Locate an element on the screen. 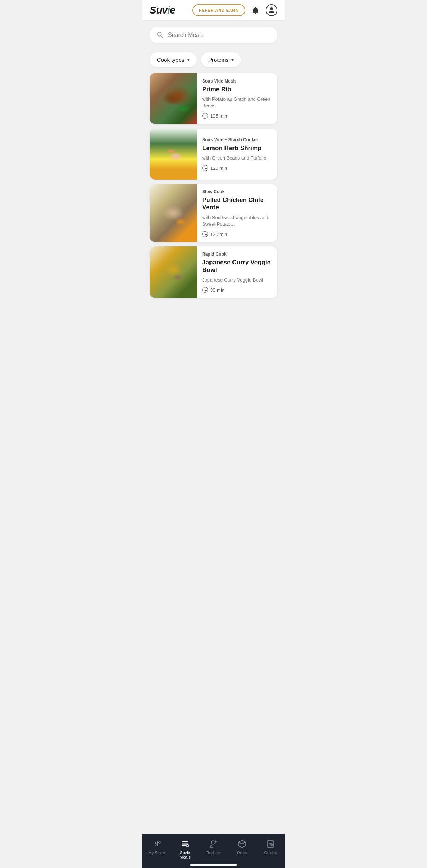  meals-container: Sous Vide Meals Prime Rib with Potato au… is located at coordinates (214, 202).